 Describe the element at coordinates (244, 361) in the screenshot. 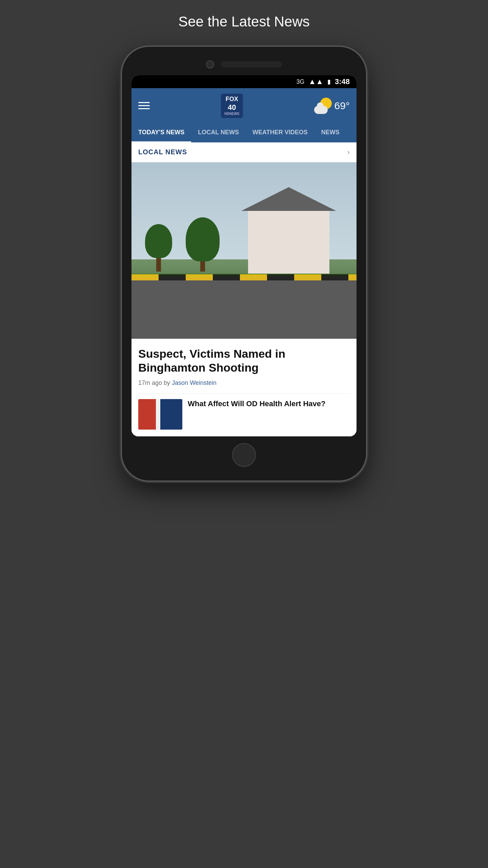

I see `main-article-headline: Suspect, Victims Named in Binghamton Sho…` at that location.